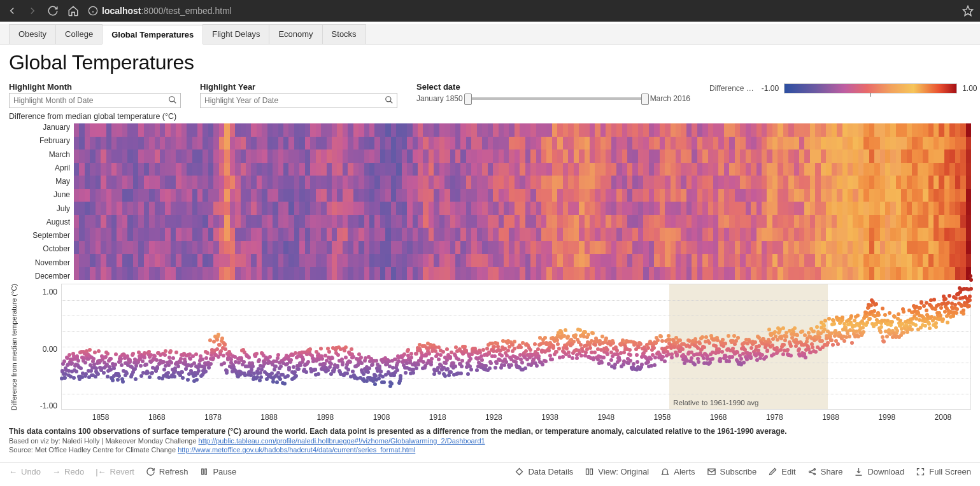 This screenshot has height=486, width=980. Describe the element at coordinates (490, 471) in the screenshot. I see `viz-toolbar: ← Undo → Redo |← Revert Refresh Pause Da…` at that location.